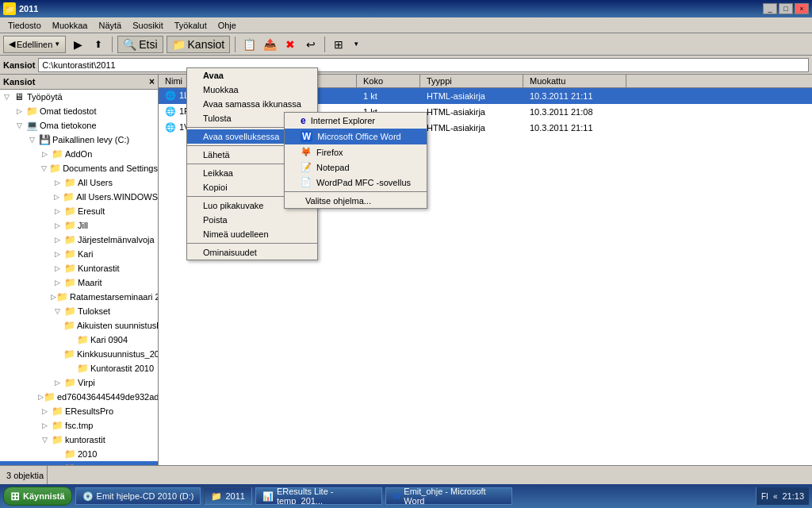  I want to click on expand-tulokset: ▽, so click(57, 311).